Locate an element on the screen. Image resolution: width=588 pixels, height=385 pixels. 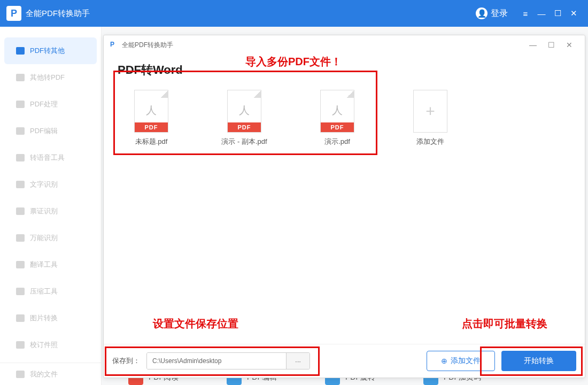
sidebar-item-ocr-receipt: 票证识别 is located at coordinates (50, 211).